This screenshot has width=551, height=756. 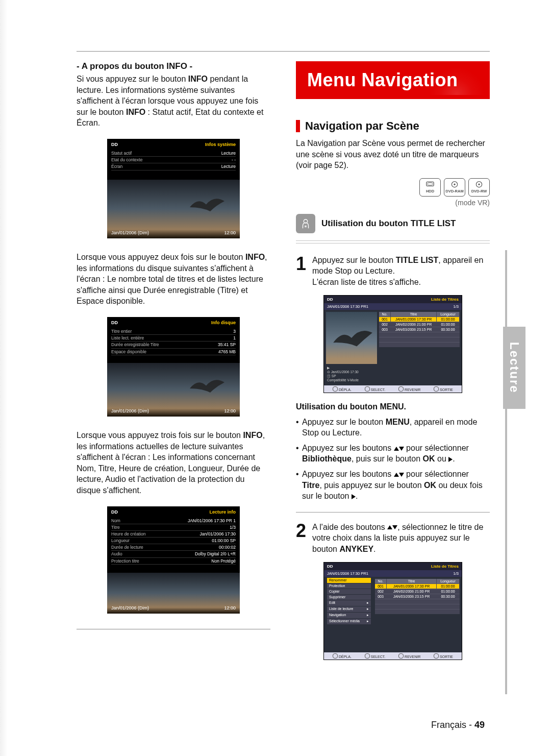 I want to click on osd-footer: DÉPLA. SELECT. REVENIR SORTIE, so click(x=393, y=656).